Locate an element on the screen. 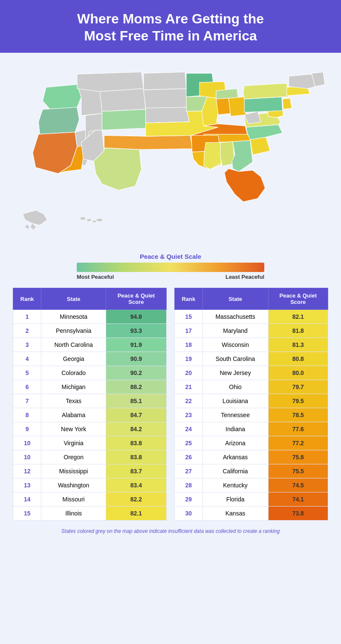 Image resolution: width=341 pixels, height=644 pixels. rank-cell: 6 is located at coordinates (27, 387).